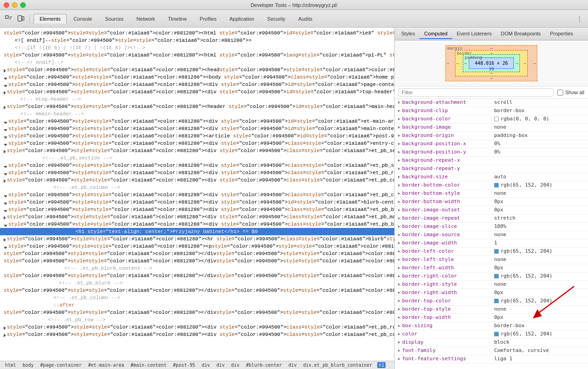  Describe the element at coordinates (436, 34) in the screenshot. I see `panel-tab-computed: Computed` at that location.